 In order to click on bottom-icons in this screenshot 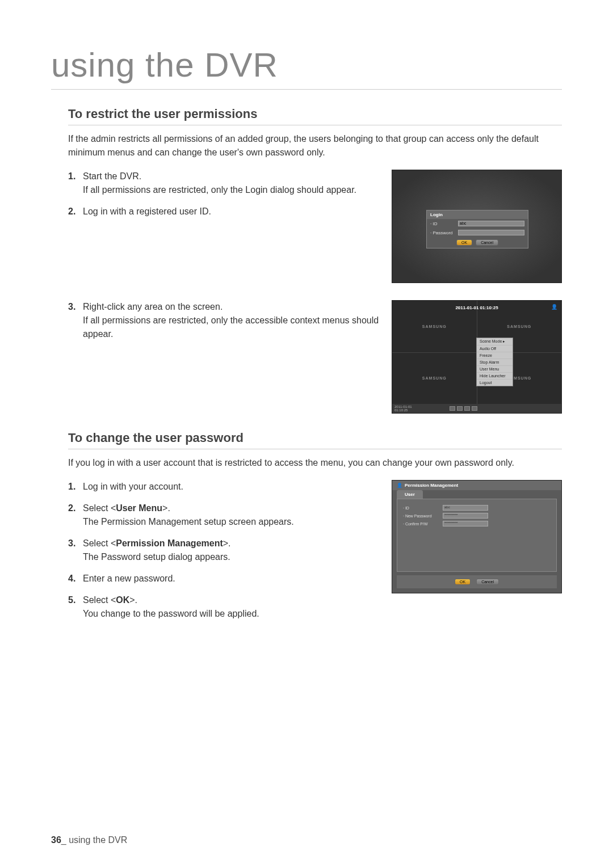, I will do `click(463, 408)`.